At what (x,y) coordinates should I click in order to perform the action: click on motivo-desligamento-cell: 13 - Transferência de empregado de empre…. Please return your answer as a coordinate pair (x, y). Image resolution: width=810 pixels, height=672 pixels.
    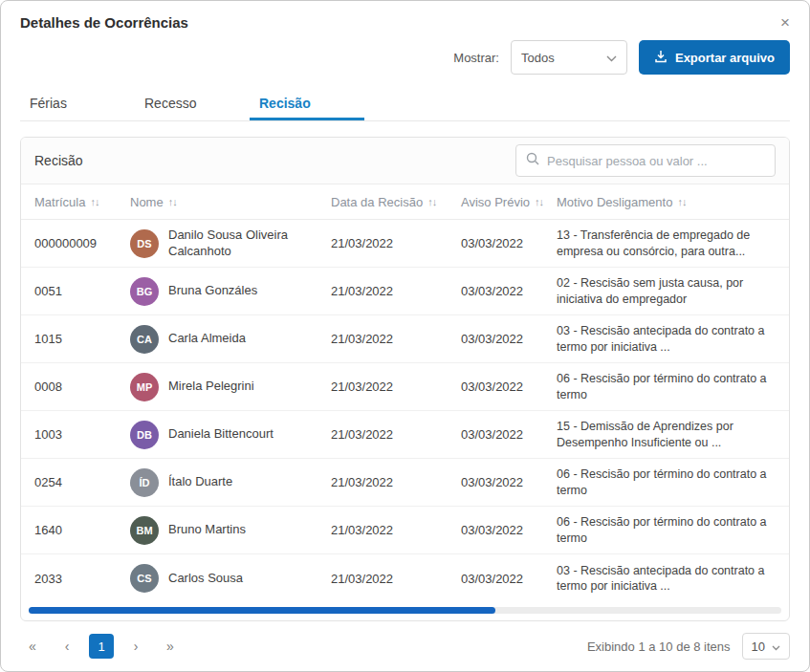
    Looking at the image, I should click on (666, 243).